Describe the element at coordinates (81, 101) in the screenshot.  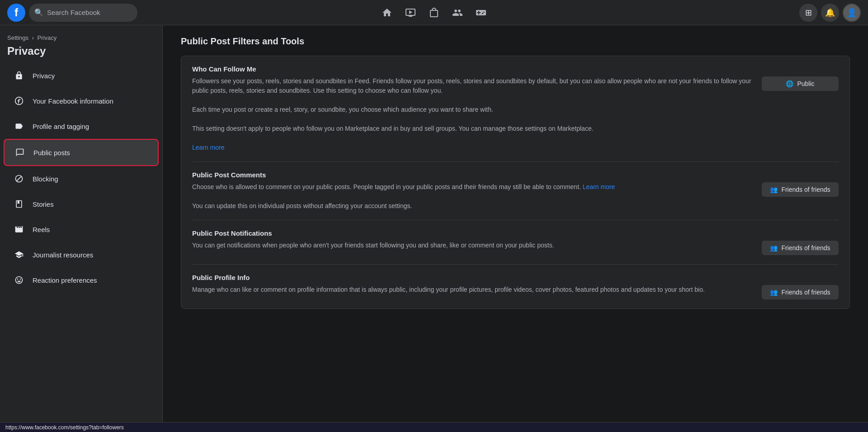
I see `sidebar-item-fb-info: Your Facebook information` at that location.